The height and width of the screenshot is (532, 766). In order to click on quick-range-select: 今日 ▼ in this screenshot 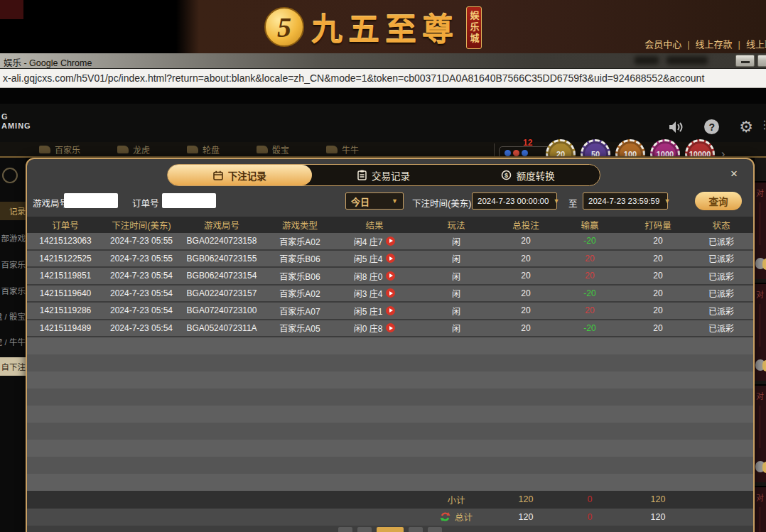, I will do `click(374, 201)`.